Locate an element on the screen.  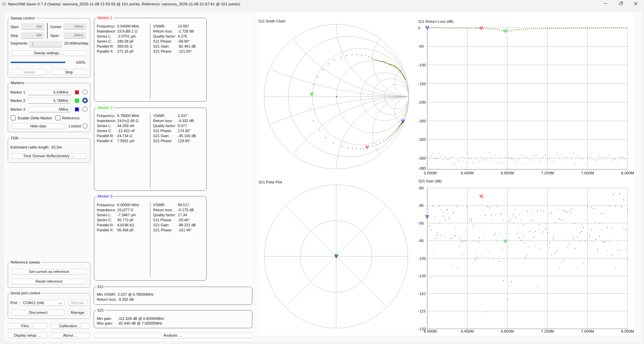
svg-text: -250 is located at coordinates (422, 121).